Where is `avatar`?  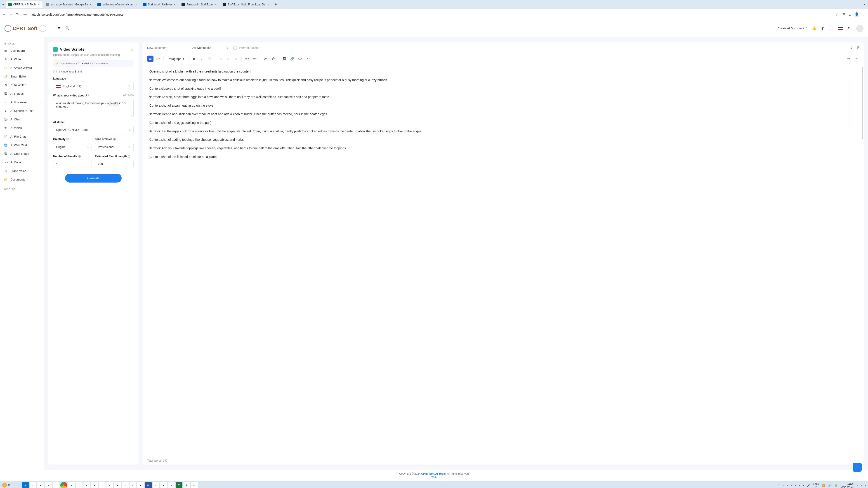
avatar is located at coordinates (860, 28).